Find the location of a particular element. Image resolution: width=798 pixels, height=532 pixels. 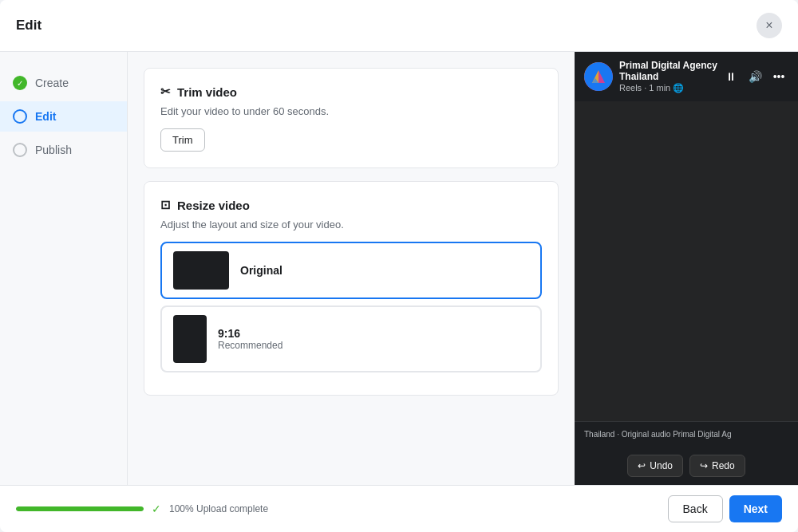

preview-user-info: Primal Digital Agency Thailand Reels · 1… is located at coordinates (653, 77).